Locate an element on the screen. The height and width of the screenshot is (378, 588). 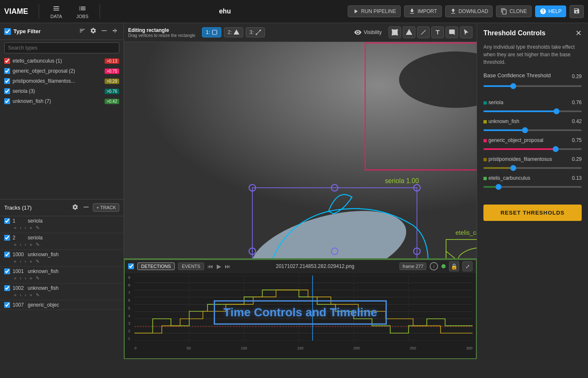
delete-type-button is located at coordinates (104, 31).